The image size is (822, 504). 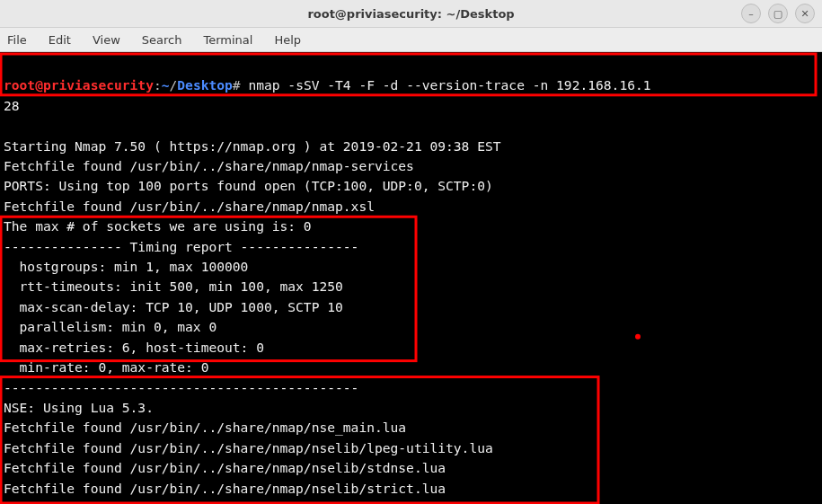 I want to click on menu-terminal: Terminal, so click(x=228, y=40).